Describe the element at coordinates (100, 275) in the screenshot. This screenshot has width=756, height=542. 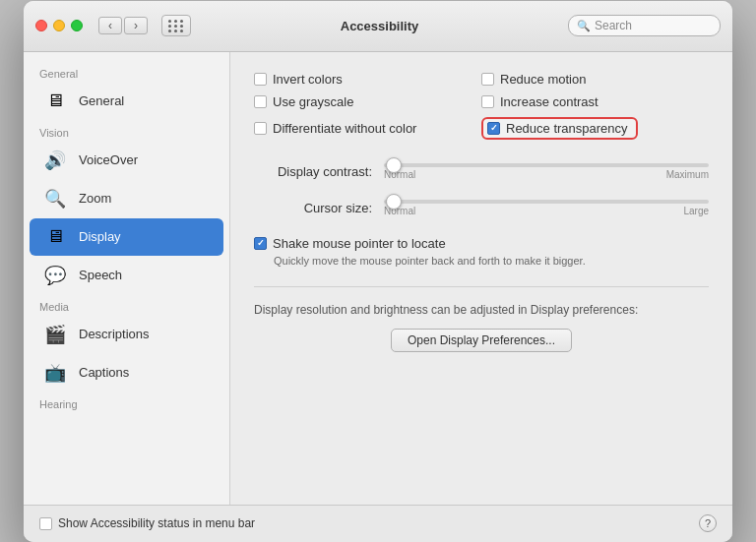
I see `sidebar-item-speech-label: Speech` at that location.